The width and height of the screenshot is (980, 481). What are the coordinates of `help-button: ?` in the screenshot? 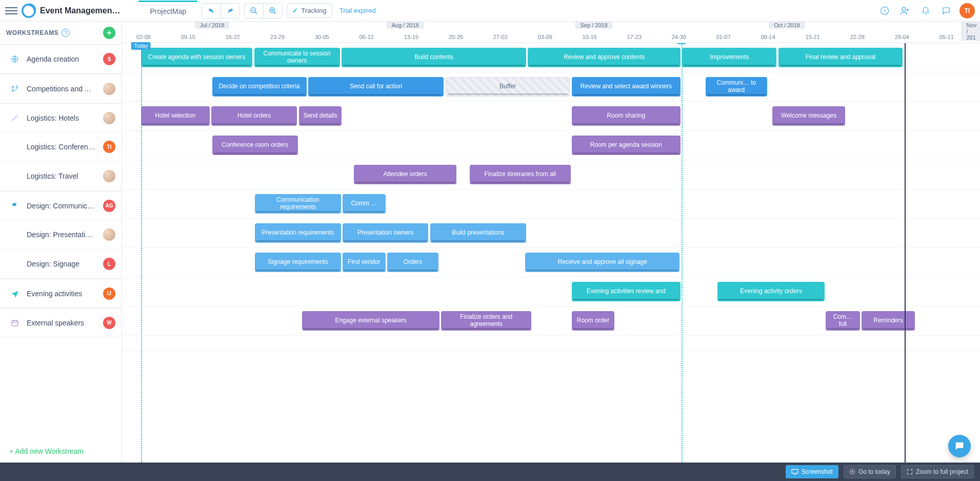 It's located at (885, 11).